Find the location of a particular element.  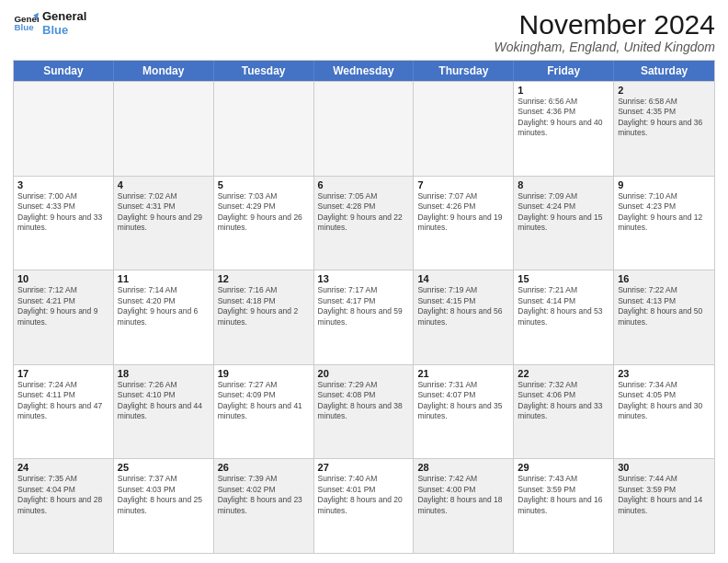

calendar-cell-11: 11Sunrise: 7:14 AM Sunset: 4:20 PM Dayli… is located at coordinates (164, 317).